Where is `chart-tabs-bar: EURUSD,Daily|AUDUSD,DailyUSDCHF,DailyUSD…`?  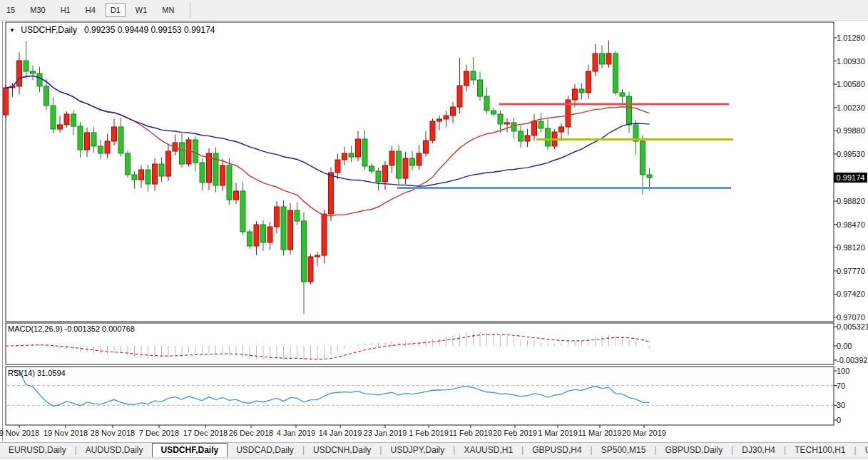 chart-tabs-bar: EURUSD,Daily|AUDUSD,DailyUSDCHF,DailyUSD… is located at coordinates (434, 449).